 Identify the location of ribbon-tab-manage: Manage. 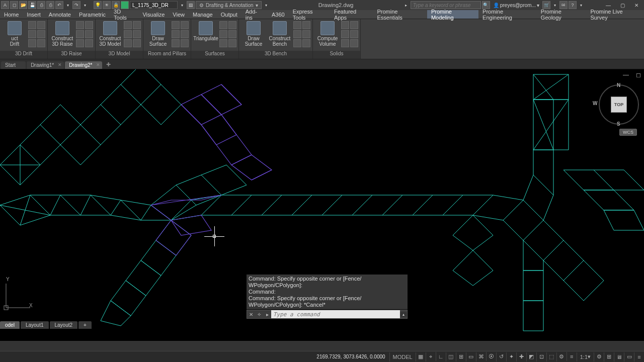
(203, 14).